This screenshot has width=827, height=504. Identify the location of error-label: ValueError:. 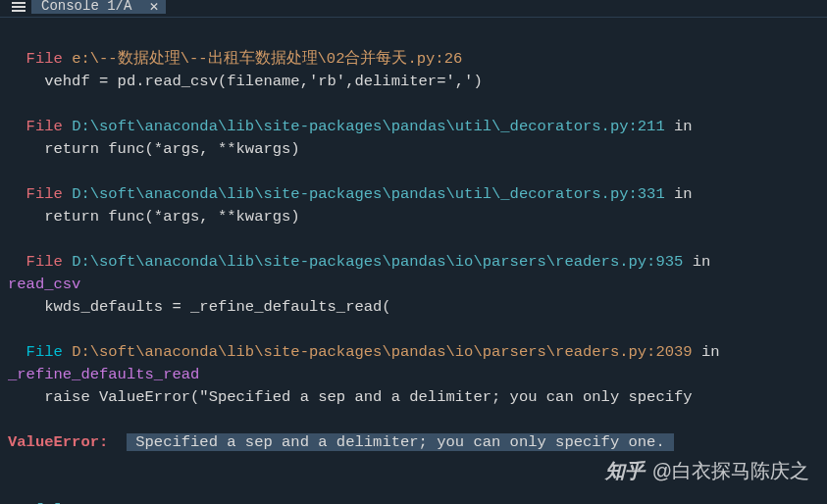
(63, 442).